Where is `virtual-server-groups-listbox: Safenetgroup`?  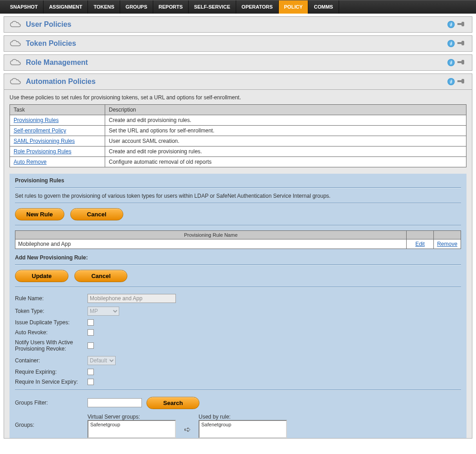 virtual-server-groups-listbox: Safenetgroup is located at coordinates (131, 429).